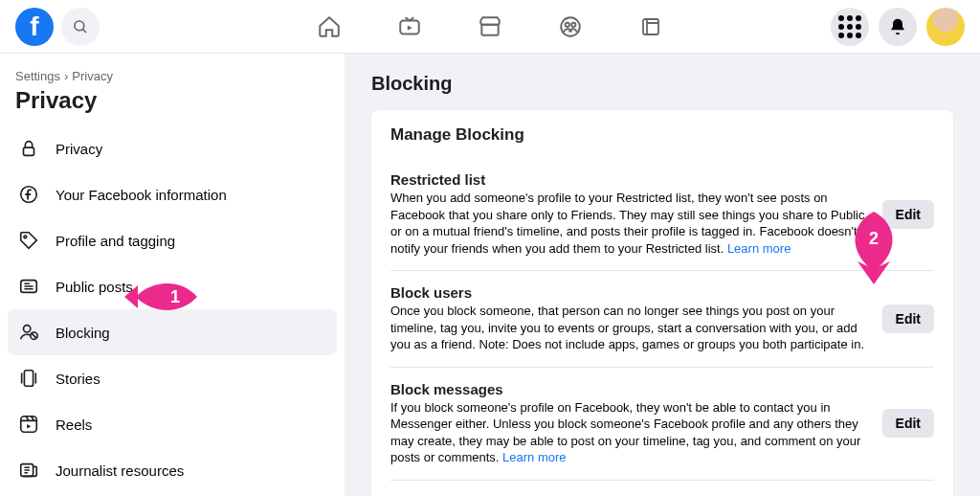 This screenshot has width=980, height=496. I want to click on home-icon, so click(329, 27).